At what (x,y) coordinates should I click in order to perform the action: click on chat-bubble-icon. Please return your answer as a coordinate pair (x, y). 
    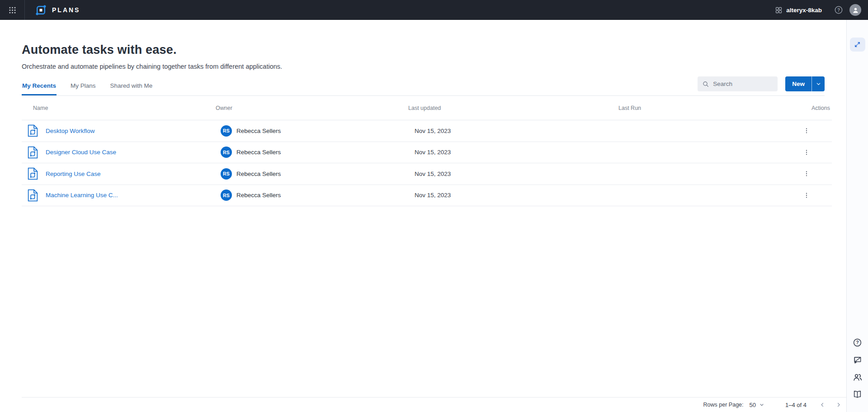
    Looking at the image, I should click on (858, 360).